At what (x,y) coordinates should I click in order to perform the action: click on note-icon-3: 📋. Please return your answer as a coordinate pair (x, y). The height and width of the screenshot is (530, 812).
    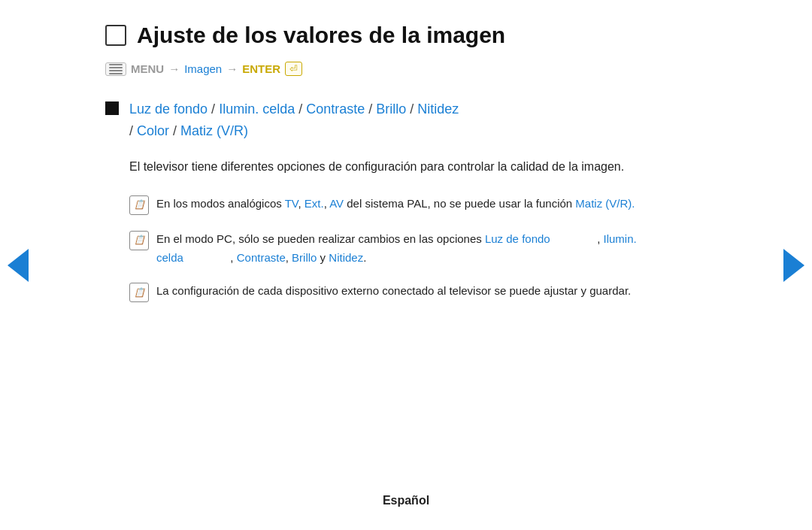
    Looking at the image, I should click on (139, 292).